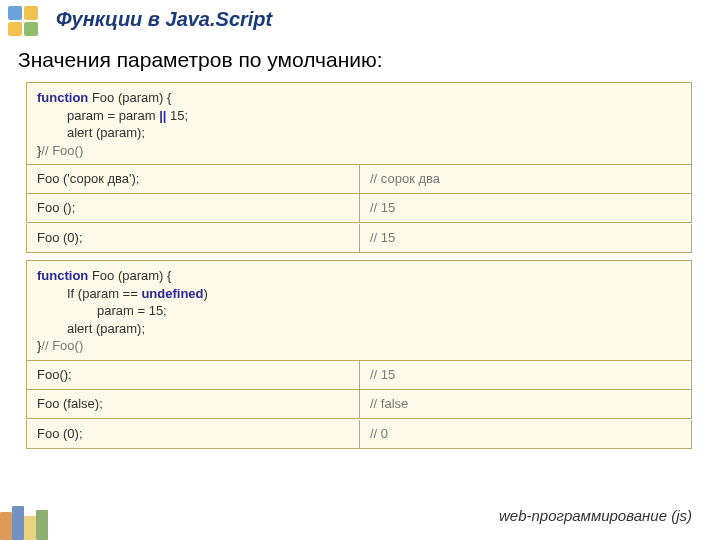  What do you see at coordinates (102, 311) in the screenshot?
I see `code-text: param = 15;` at bounding box center [102, 311].